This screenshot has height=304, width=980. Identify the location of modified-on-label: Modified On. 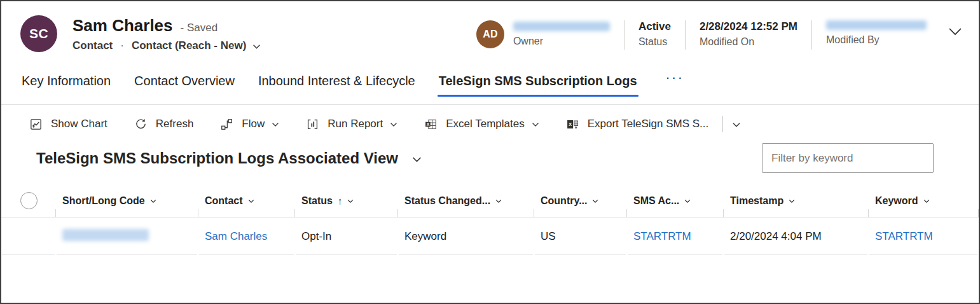
(749, 42).